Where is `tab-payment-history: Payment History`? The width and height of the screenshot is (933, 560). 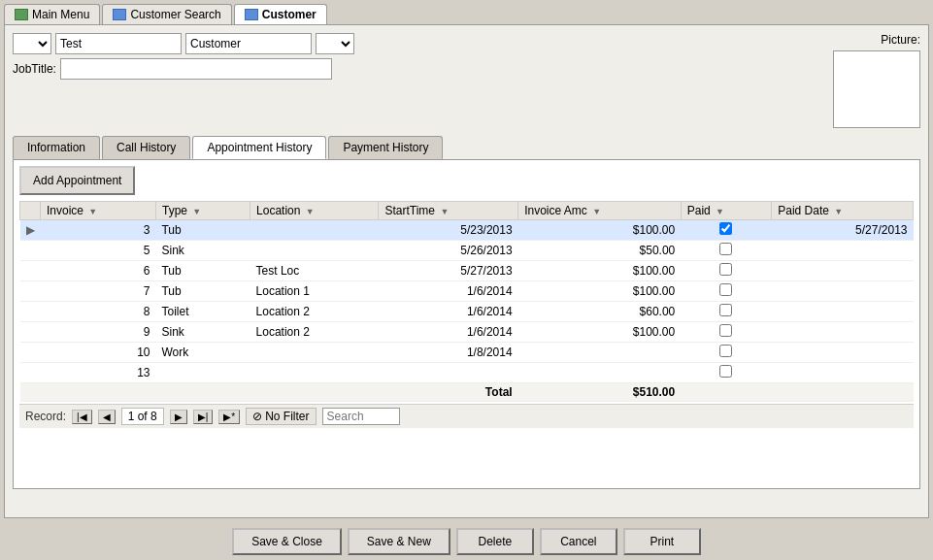
tab-payment-history: Payment History is located at coordinates (385, 148).